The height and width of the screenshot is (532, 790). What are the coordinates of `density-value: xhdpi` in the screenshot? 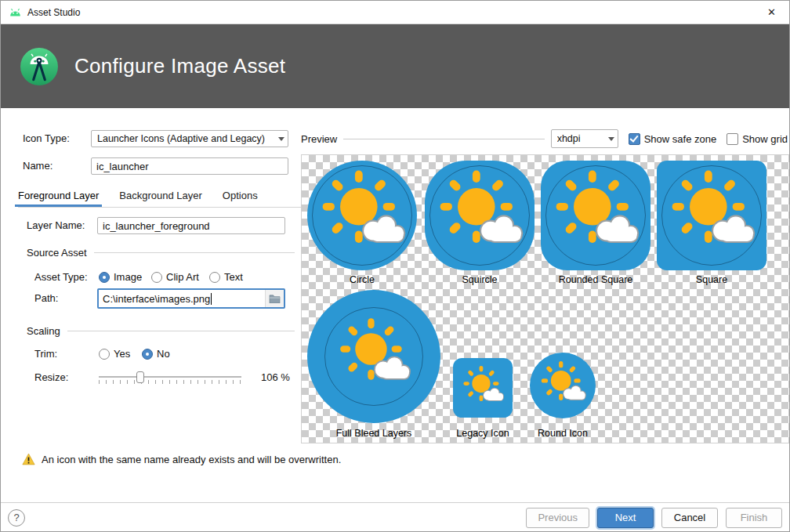 It's located at (580, 139).